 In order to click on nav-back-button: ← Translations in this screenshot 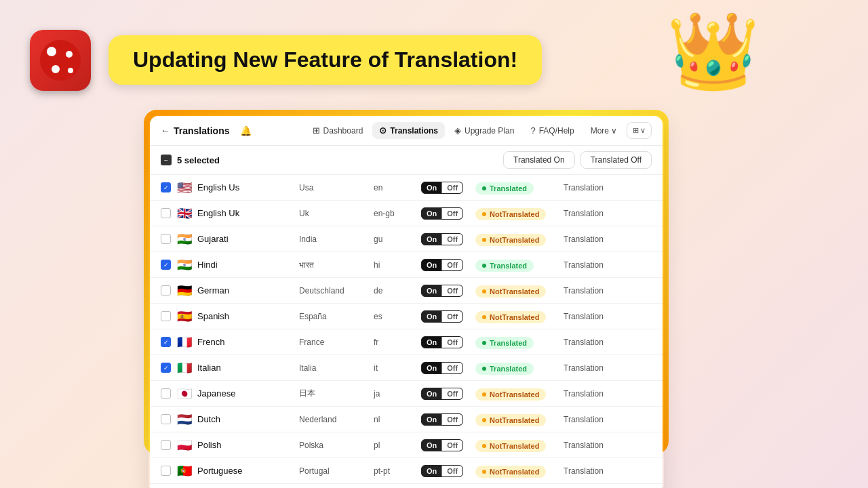, I will do `click(195, 131)`.